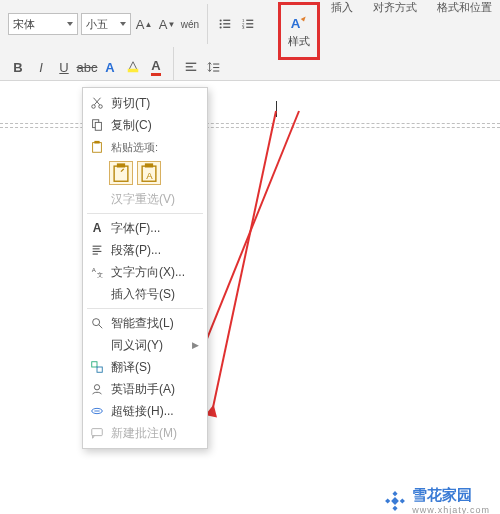  Describe the element at coordinates (437, 500) in the screenshot. I see `watermark: 雪花家园 www.xhjaty.com` at that location.